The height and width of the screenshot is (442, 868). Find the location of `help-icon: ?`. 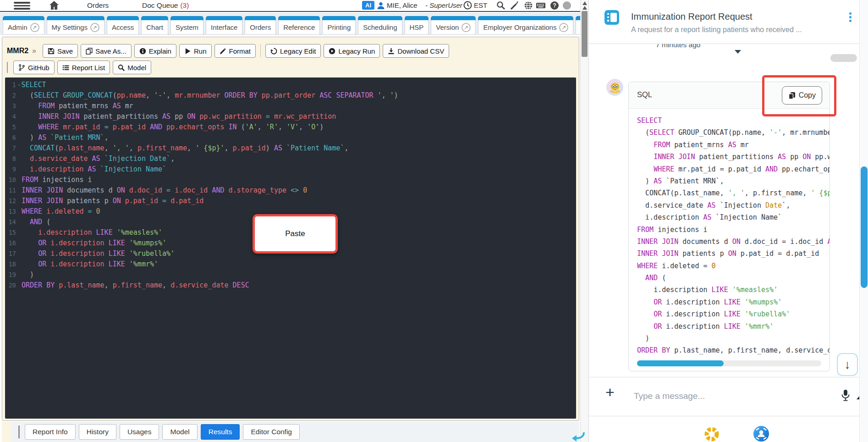

help-icon: ? is located at coordinates (555, 6).